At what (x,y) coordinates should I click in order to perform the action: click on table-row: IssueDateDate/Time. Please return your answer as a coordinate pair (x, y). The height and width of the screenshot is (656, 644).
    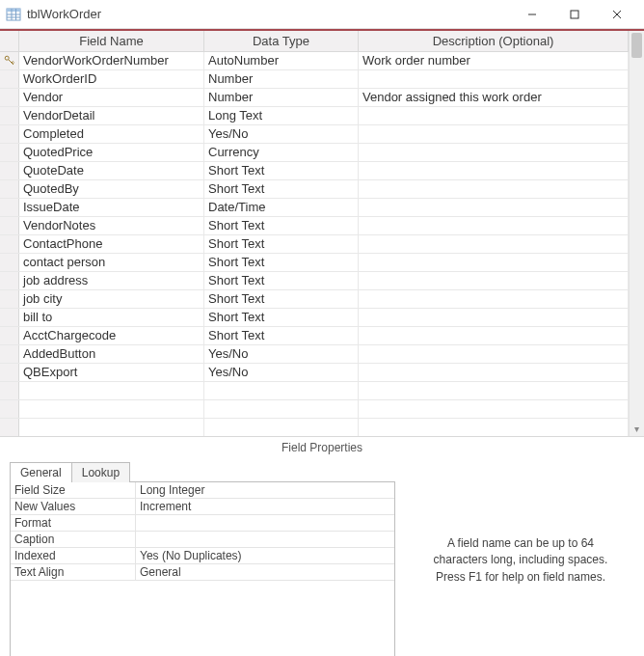
    Looking at the image, I should click on (314, 208).